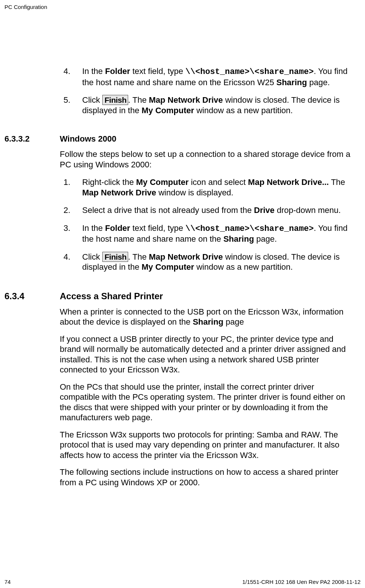  What do you see at coordinates (182, 582) in the screenshot?
I see `page-footer: 74 1/1551-CRH 102 168 Uen Rev PA2 2008-1…` at bounding box center [182, 582].